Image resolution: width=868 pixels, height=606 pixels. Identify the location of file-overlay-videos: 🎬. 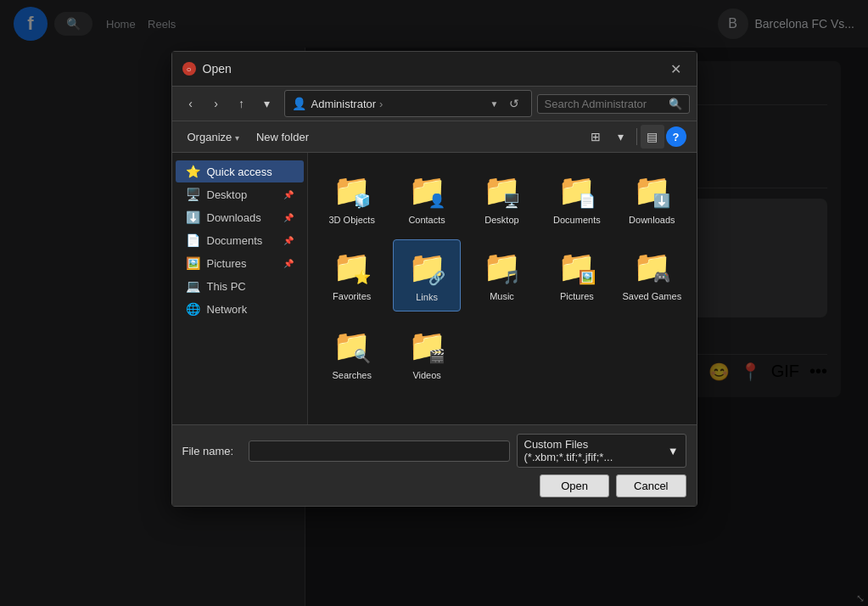
(437, 356).